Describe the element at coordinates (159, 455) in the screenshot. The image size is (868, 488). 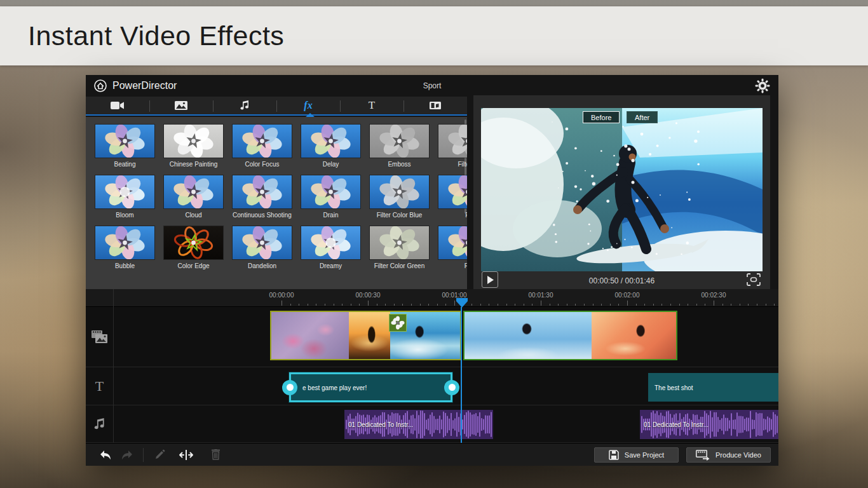
I see `edit-button` at that location.